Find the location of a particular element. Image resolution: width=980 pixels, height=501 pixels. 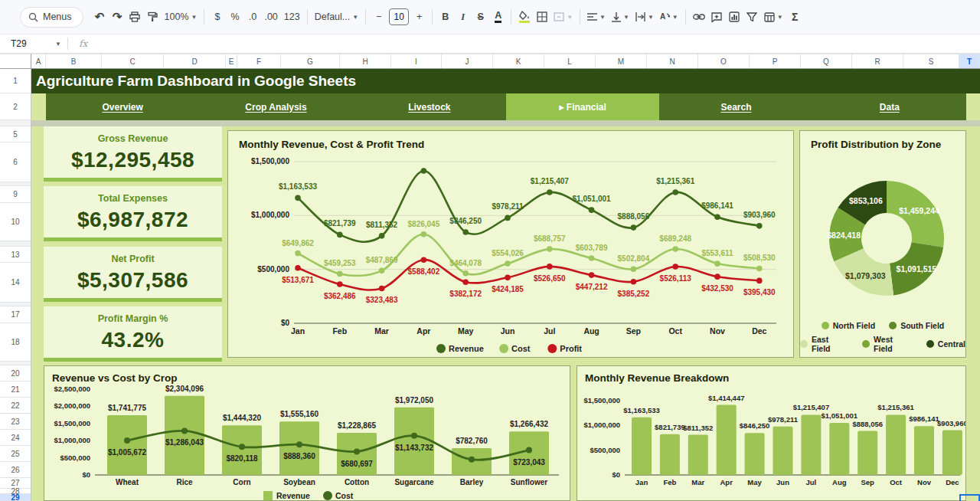

svg-text: $1,163,533 is located at coordinates (642, 411).